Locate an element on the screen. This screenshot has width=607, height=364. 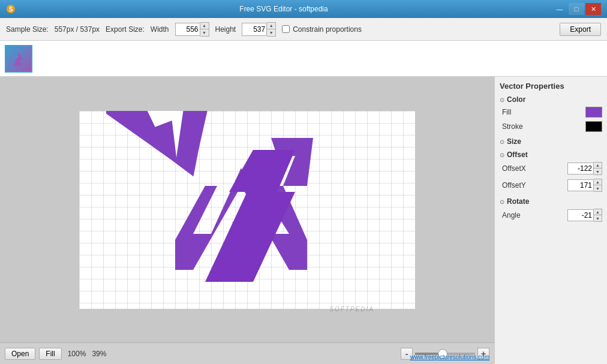
right-panel: Vector Properties ⊙ Color Fill Stroke ⊙ … is located at coordinates (551, 221).